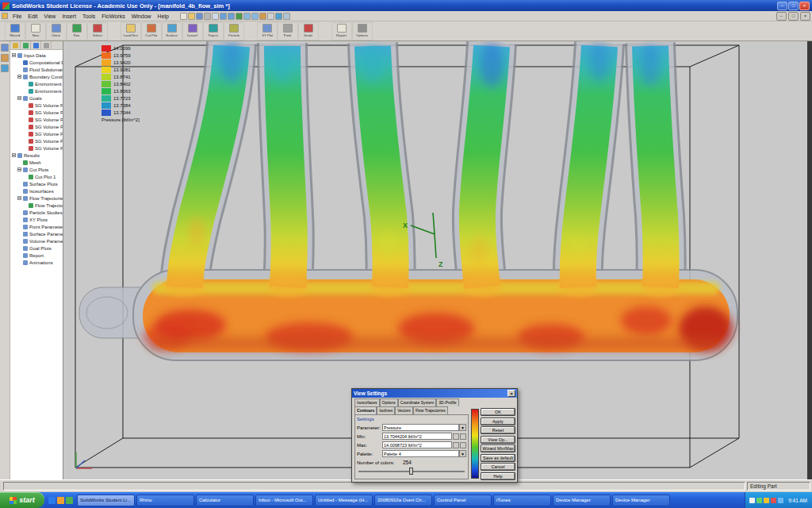 The image size is (812, 508). What do you see at coordinates (417, 402) in the screenshot?
I see `dialog-tab: Coordinate System` at bounding box center [417, 402].